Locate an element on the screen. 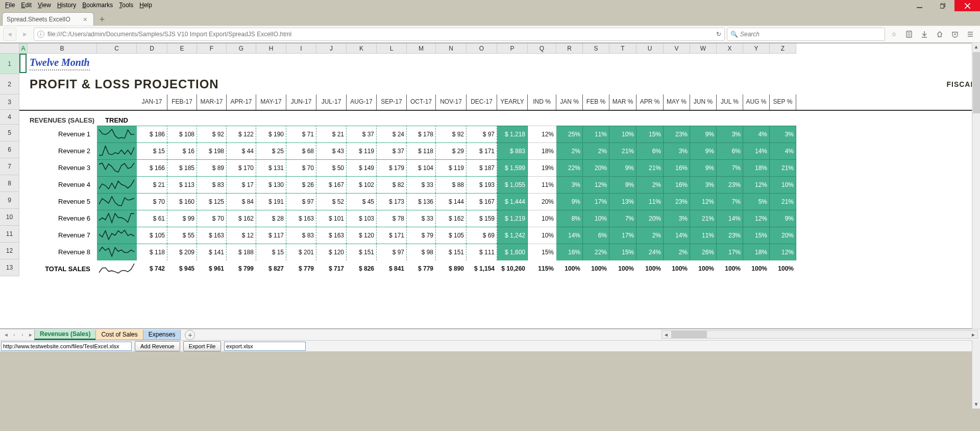 The image size is (980, 431). data-cell: $ 190 is located at coordinates (272, 134).